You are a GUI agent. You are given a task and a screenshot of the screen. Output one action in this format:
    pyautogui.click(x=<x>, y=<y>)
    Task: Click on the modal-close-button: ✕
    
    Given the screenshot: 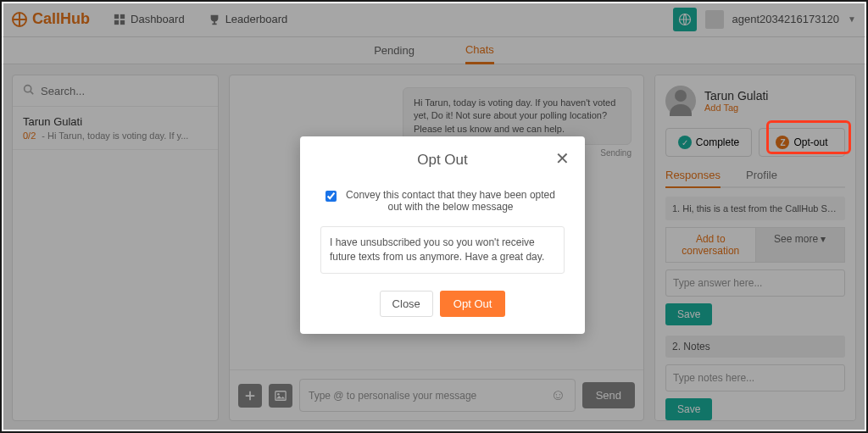 What is the action you would take?
    pyautogui.click(x=563, y=158)
    